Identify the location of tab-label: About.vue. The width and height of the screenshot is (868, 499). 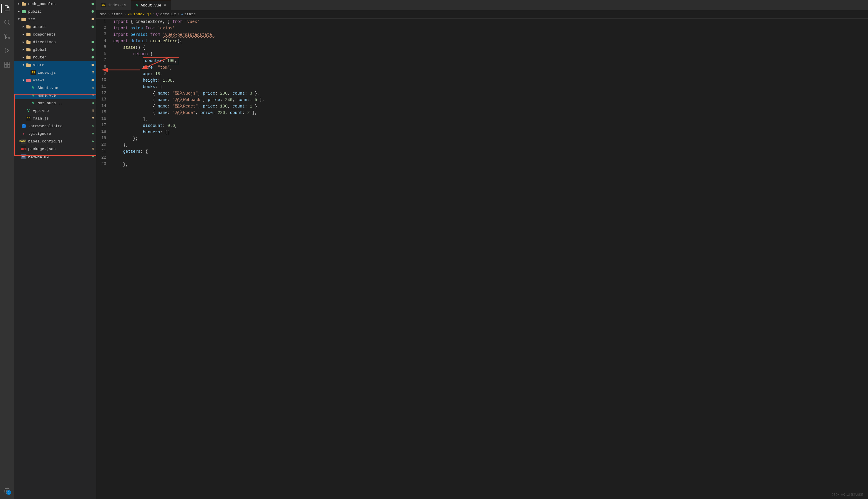
(151, 5).